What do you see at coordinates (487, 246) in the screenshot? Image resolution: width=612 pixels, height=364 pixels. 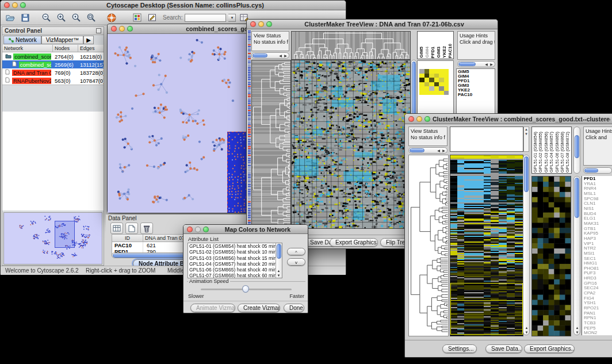 I see `treeview2-main-heatmap` at bounding box center [487, 246].